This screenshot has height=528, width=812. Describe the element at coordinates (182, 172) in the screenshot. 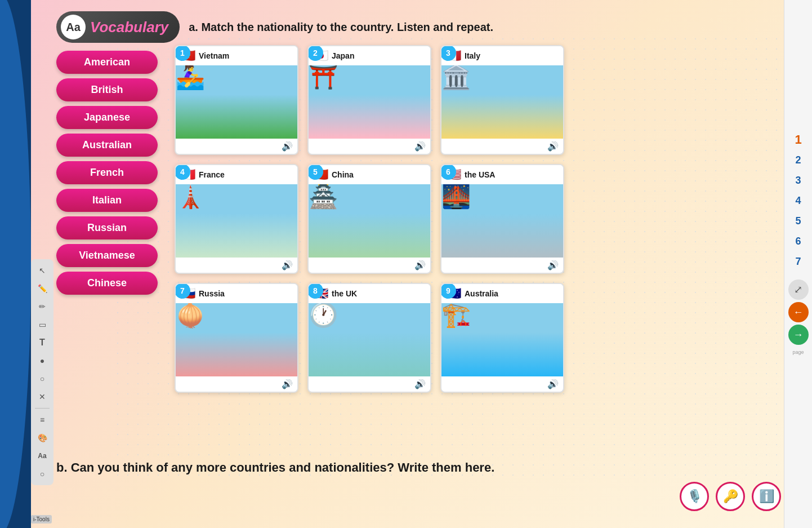

I see `card-number-4: 4` at that location.